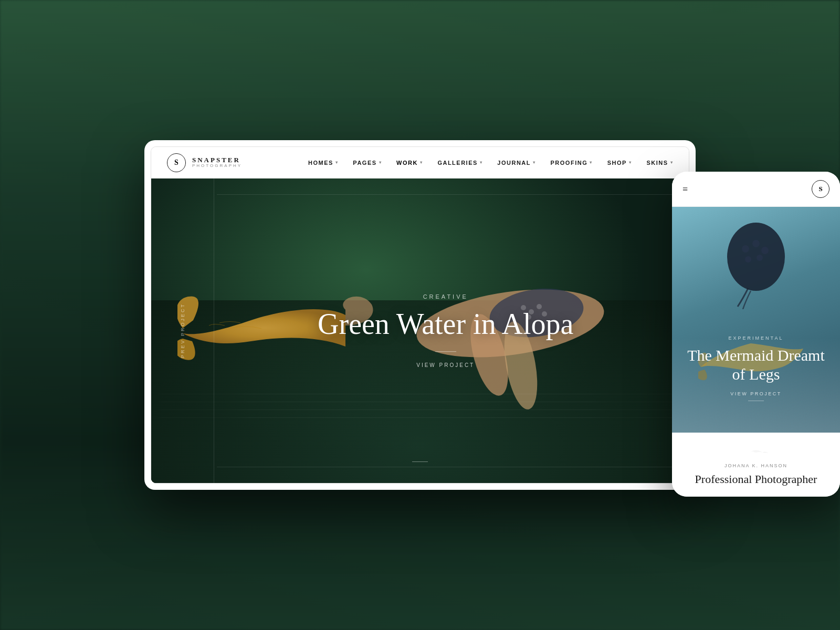 This screenshot has width=840, height=630. I want to click on mobile-view-project: VIEW PROJECT, so click(756, 394).